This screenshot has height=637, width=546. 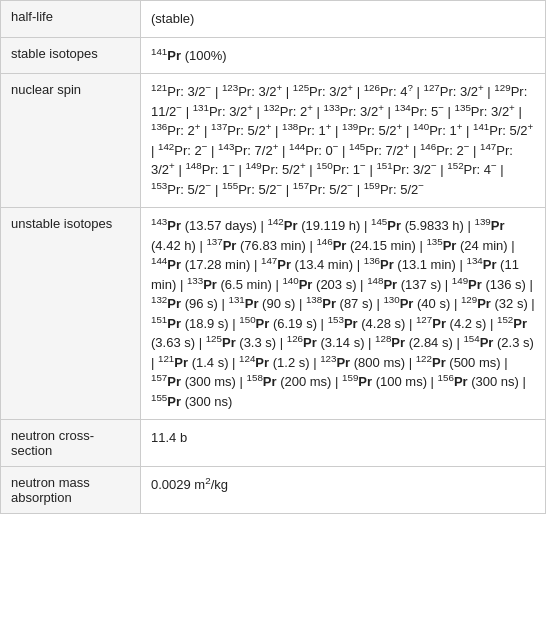 I want to click on row-value-5: 0.0029 m2/kg, so click(x=344, y=490).